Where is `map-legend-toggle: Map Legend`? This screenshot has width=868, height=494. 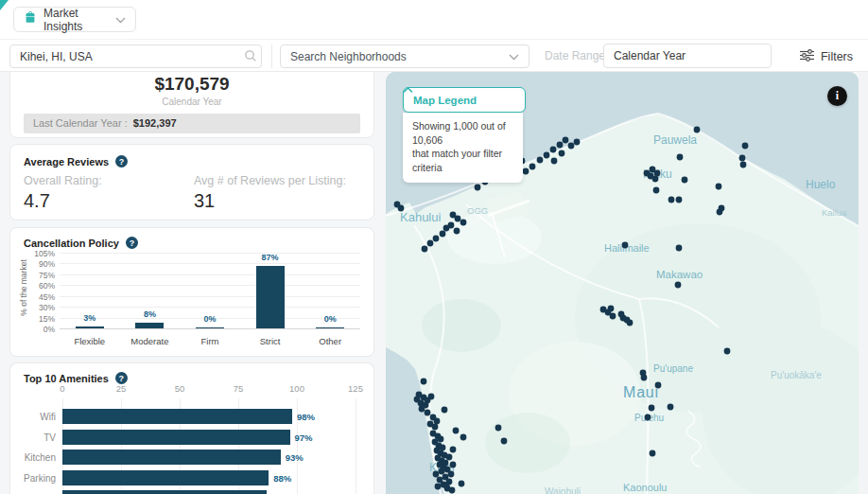 map-legend-toggle: Map Legend is located at coordinates (464, 100).